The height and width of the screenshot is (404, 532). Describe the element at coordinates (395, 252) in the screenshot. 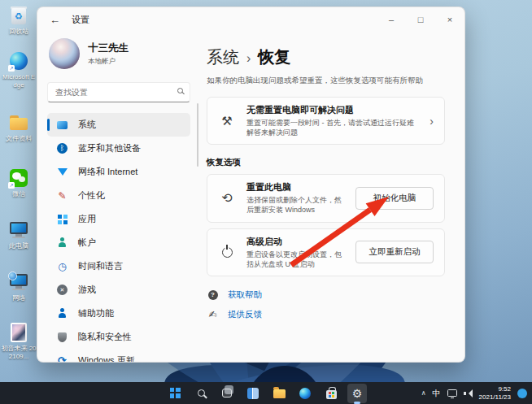

I see `restart-now-button: 立即重新启动` at that location.